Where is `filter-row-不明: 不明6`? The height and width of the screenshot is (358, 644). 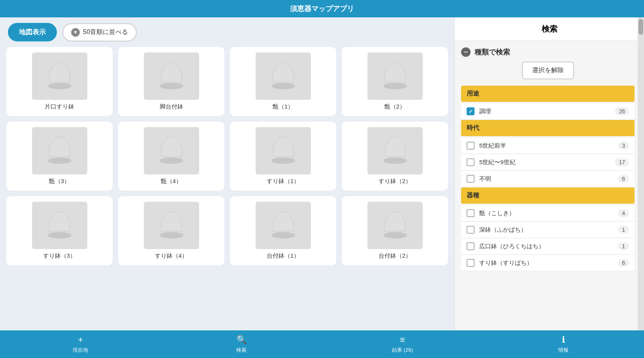 filter-row-不明: 不明6 is located at coordinates (548, 179).